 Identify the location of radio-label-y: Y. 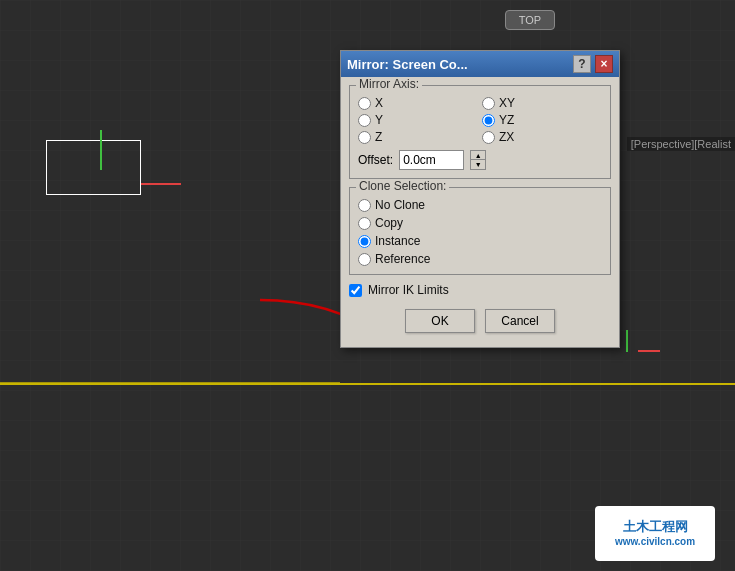
(379, 120).